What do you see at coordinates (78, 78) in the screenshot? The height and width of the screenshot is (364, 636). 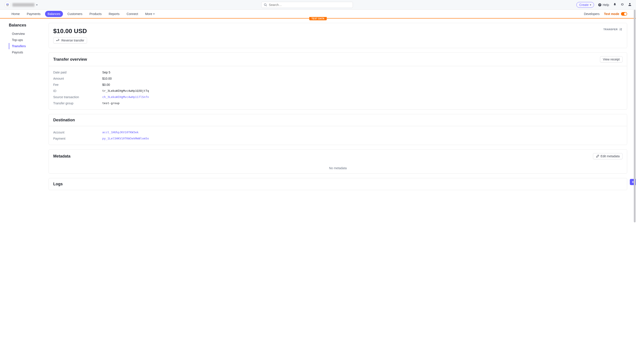 I see `kv-key: Amount` at bounding box center [78, 78].